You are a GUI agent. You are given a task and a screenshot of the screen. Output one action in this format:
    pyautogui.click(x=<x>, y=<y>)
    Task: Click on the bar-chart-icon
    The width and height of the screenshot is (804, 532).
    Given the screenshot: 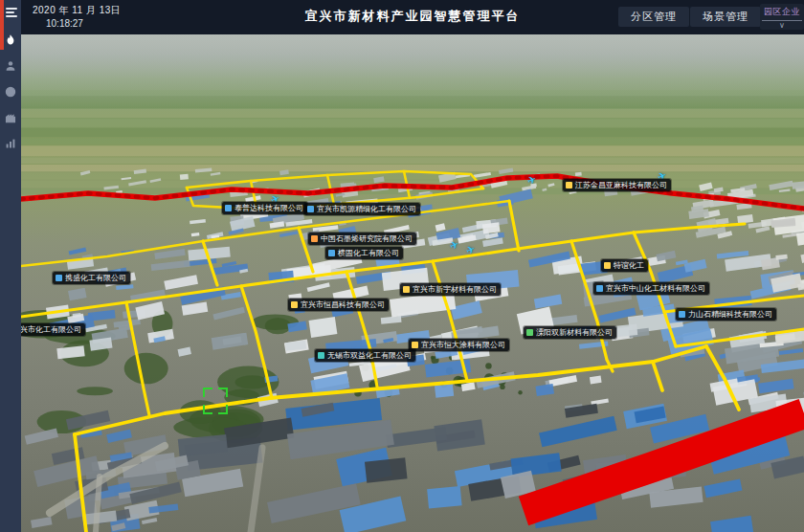 What is the action you would take?
    pyautogui.click(x=11, y=144)
    